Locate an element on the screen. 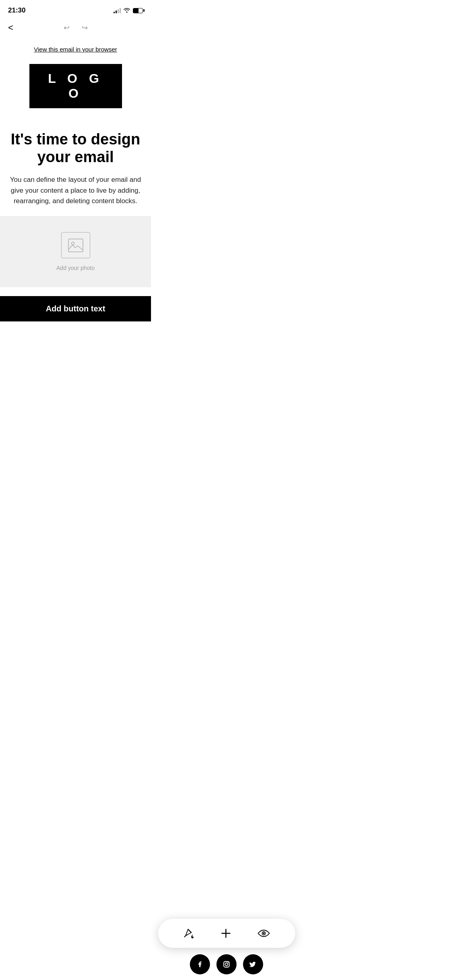  signal-icon is located at coordinates (117, 10).